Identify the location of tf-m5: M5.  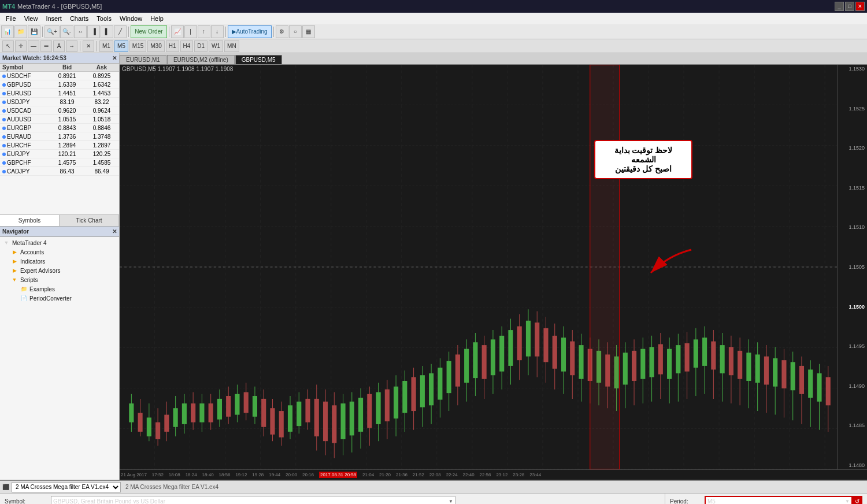
(121, 46).